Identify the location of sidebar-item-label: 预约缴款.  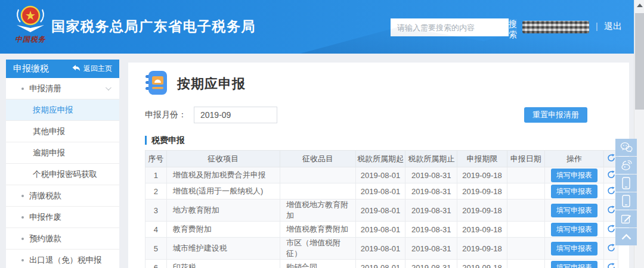
(45, 239).